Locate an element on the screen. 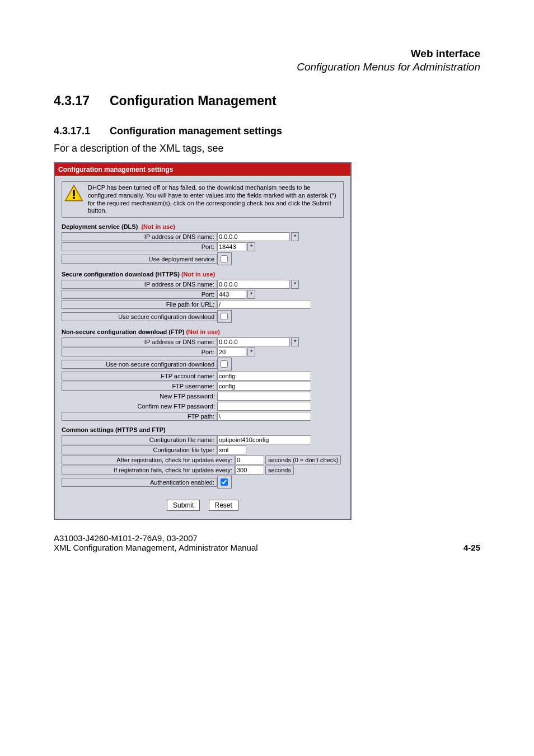 Image resolution: width=534 pixels, height=756 pixels. warning-icon is located at coordinates (74, 193).